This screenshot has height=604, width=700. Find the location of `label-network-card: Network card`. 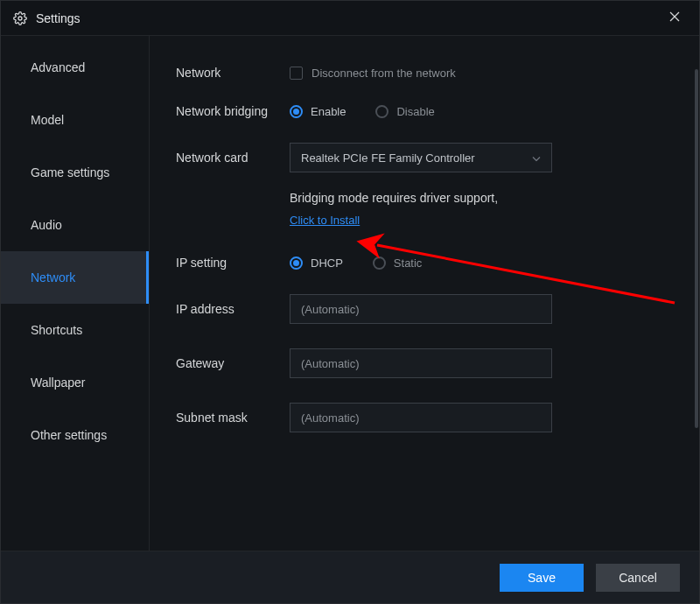

label-network-card: Network card is located at coordinates (233, 158).